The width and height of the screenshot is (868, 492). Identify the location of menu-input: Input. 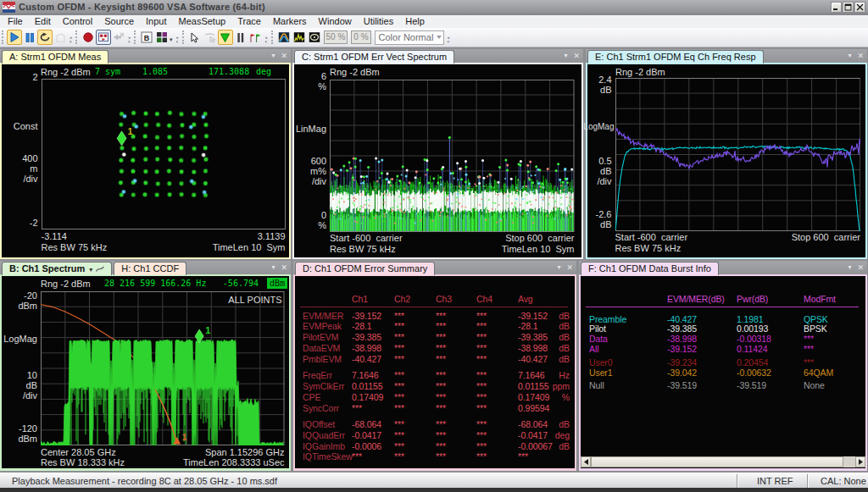
(156, 22).